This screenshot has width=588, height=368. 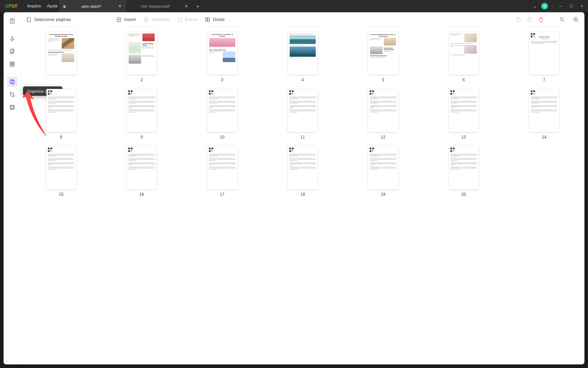 I want to click on window-close-button: ✕, so click(x=582, y=6).